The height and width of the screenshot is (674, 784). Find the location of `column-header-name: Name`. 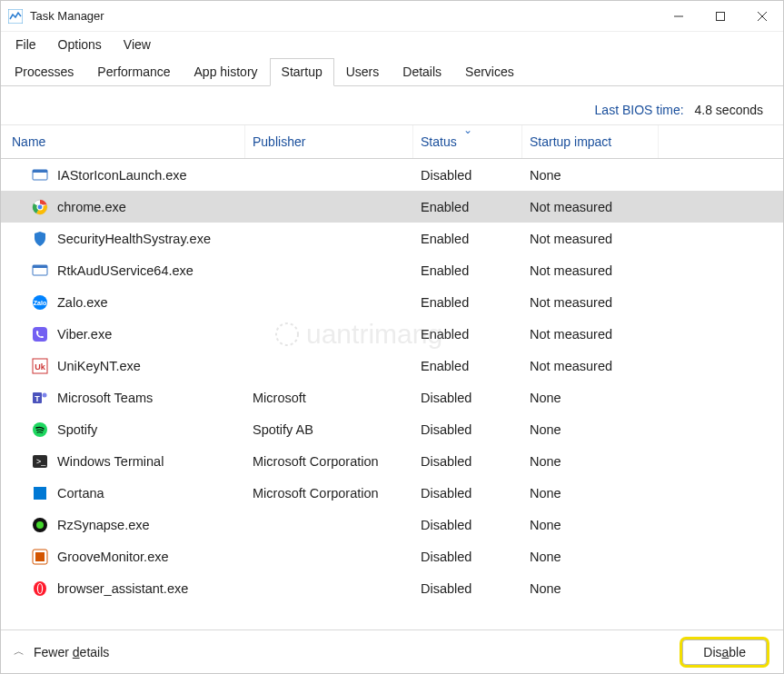

column-header-name: Name is located at coordinates (125, 142).